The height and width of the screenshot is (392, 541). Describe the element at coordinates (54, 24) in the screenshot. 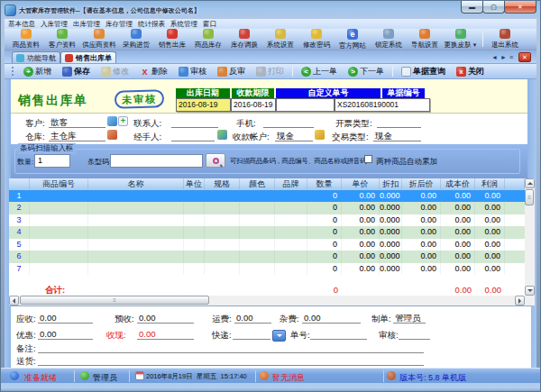

I see `menu-item-2: 入库管理` at that location.